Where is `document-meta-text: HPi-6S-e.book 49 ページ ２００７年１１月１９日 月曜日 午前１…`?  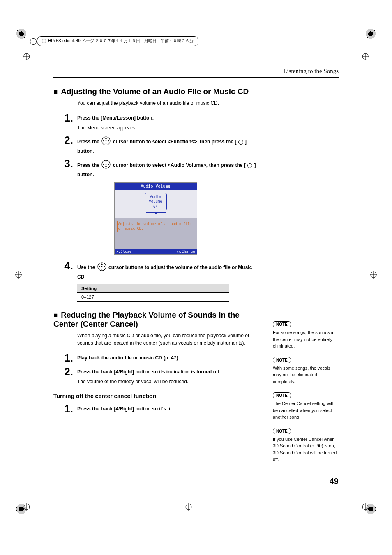 document-meta-text: HPi-6S-e.book 49 ページ ２００７年１１月１９日 月曜日 午前１… is located at coordinates (121, 41).